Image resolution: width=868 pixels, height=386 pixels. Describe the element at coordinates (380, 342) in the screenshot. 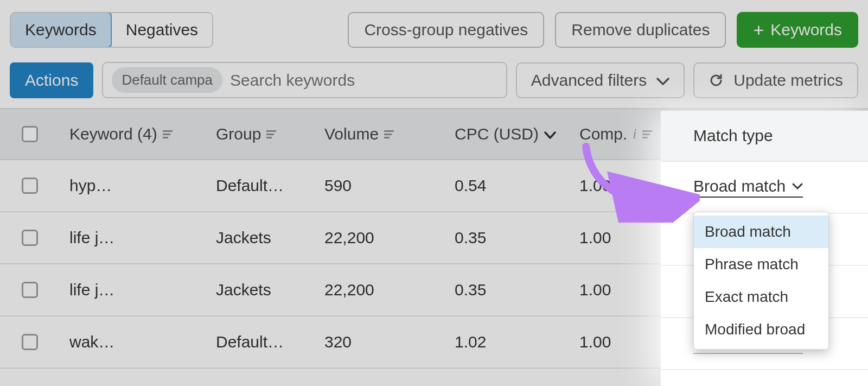

I see `cell-volume: 320` at that location.